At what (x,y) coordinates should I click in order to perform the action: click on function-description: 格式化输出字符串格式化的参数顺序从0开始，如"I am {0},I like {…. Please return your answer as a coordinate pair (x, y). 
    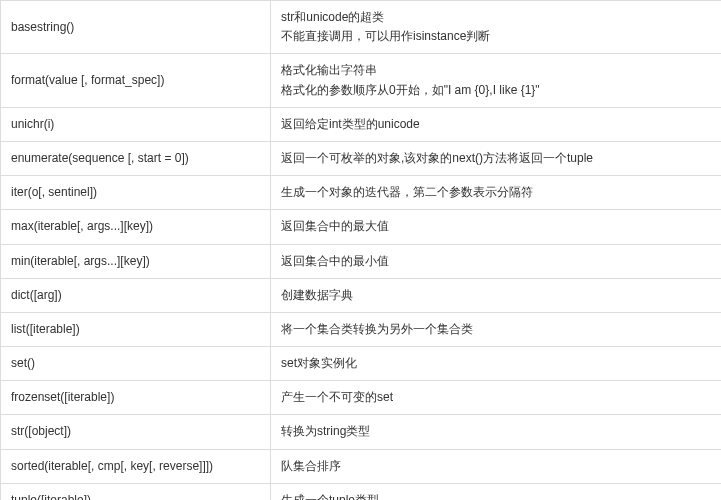
    Looking at the image, I should click on (496, 80).